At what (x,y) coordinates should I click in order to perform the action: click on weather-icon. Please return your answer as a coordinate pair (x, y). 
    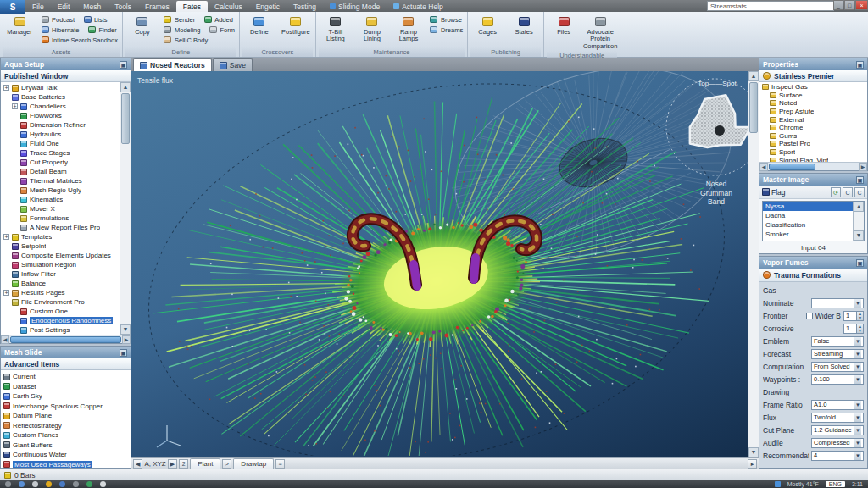
    Looking at the image, I should click on (778, 485).